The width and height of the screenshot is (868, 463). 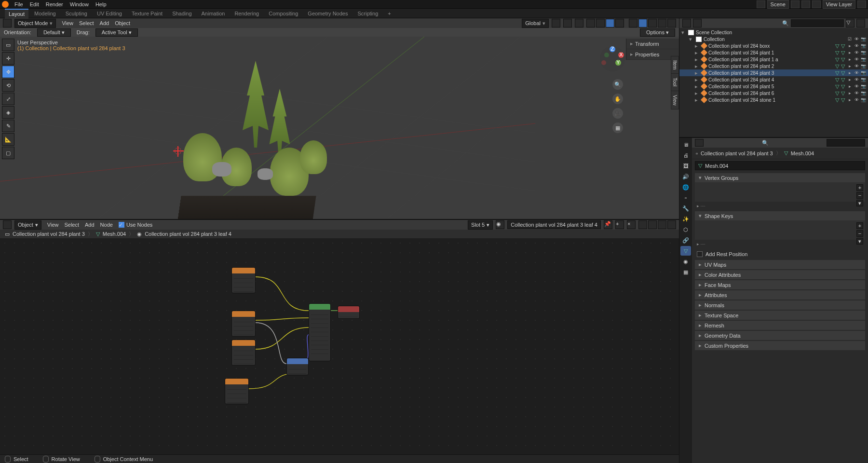 I want to click on panel-header: ▾Shape Keys, so click(x=780, y=216).